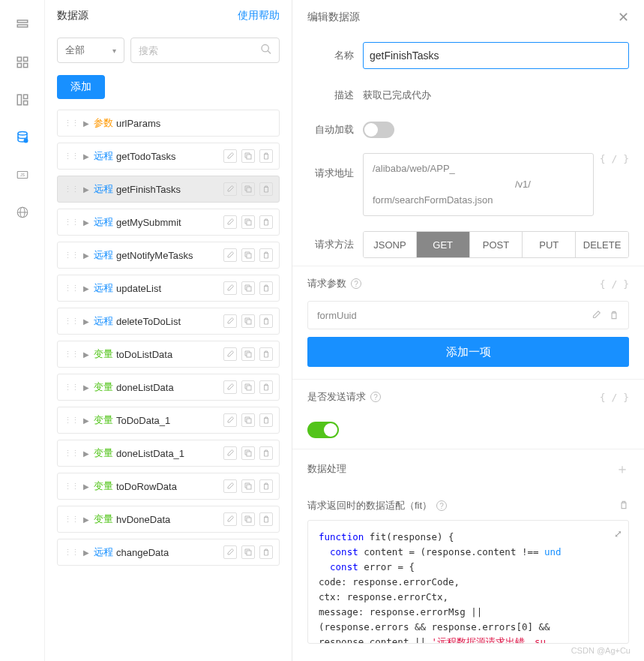 The width and height of the screenshot is (644, 661). I want to click on method-post: POST, so click(496, 245).